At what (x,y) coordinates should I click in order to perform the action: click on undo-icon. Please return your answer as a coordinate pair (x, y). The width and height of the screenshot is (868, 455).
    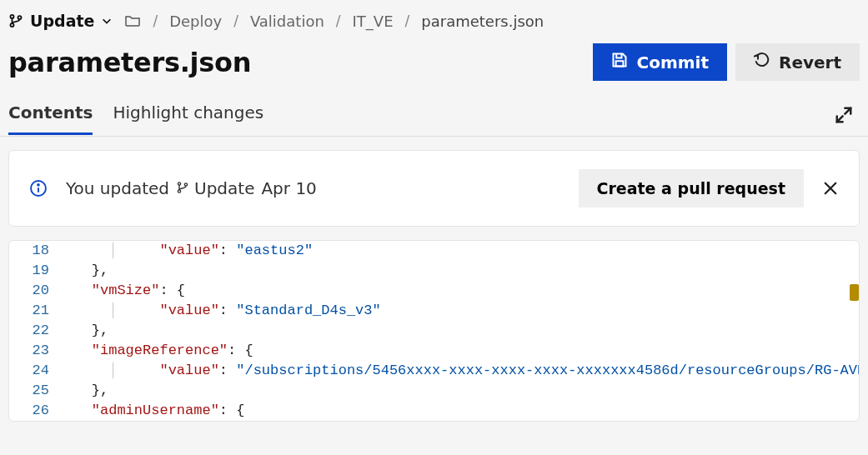
    Looking at the image, I should click on (762, 62).